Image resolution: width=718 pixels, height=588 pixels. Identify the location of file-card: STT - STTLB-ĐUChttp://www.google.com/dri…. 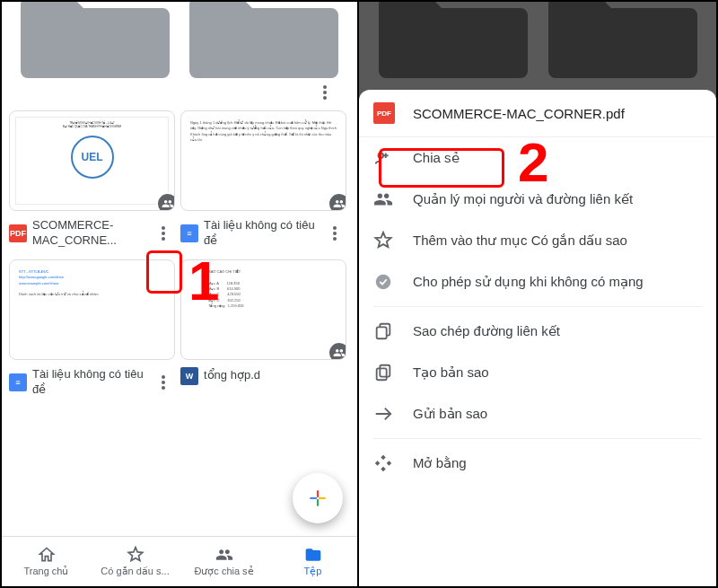
(92, 331).